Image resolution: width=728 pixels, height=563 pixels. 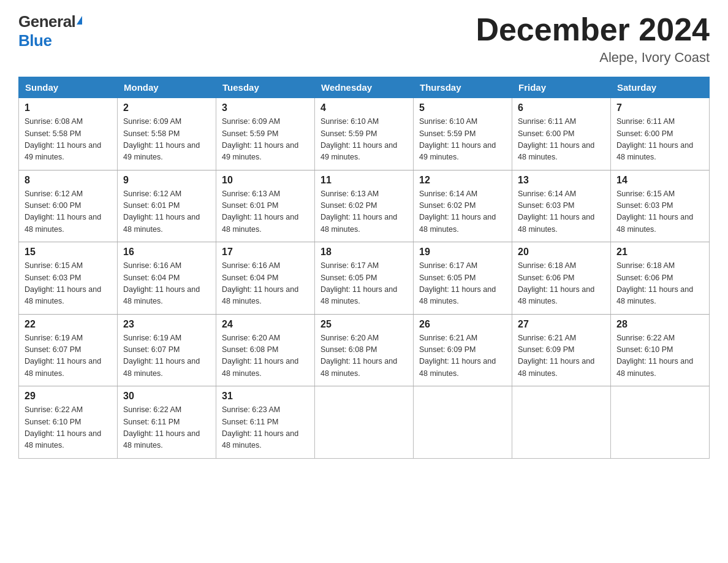 I want to click on calendar-cell: 26Sunrise: 6:21 AMSunset: 6:09 PMDayligh…, so click(x=463, y=350).